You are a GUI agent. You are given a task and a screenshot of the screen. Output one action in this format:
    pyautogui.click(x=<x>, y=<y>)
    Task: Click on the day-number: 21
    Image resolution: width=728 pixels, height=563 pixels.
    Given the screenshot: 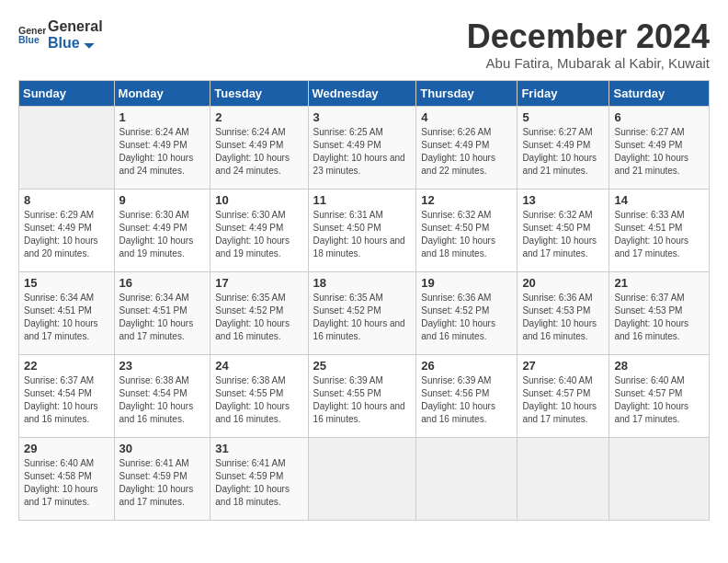 What is the action you would take?
    pyautogui.click(x=659, y=283)
    